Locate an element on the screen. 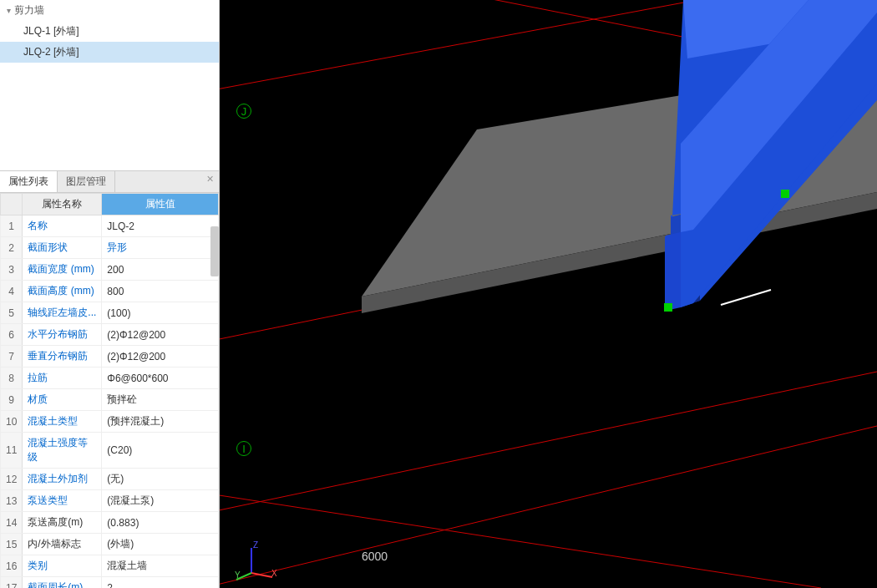  prop-value: Φ6@600*600 is located at coordinates (160, 378).